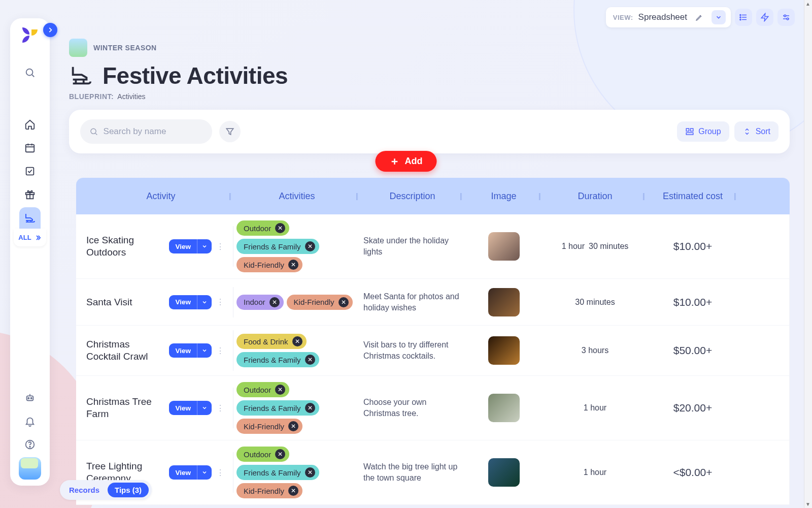 Image resolution: width=812 pixels, height=508 pixels. Describe the element at coordinates (765, 17) in the screenshot. I see `lightning-icon` at that location.